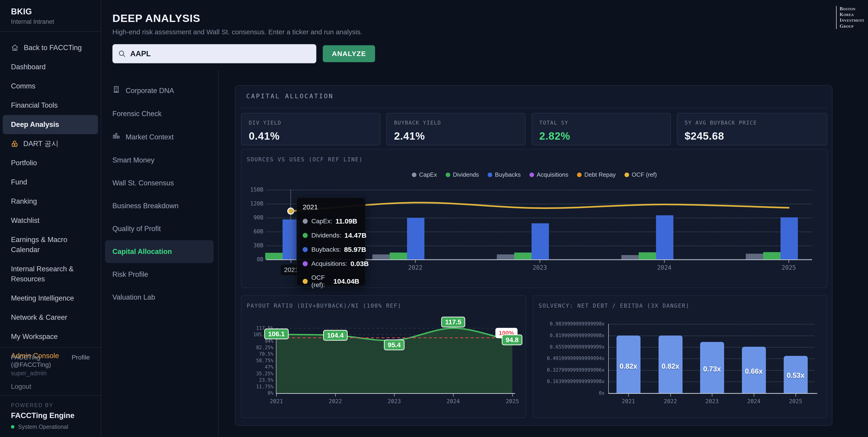 The height and width of the screenshot is (437, 868). What do you see at coordinates (51, 86) in the screenshot?
I see `sidebar-item-comms: Comms` at bounding box center [51, 86].